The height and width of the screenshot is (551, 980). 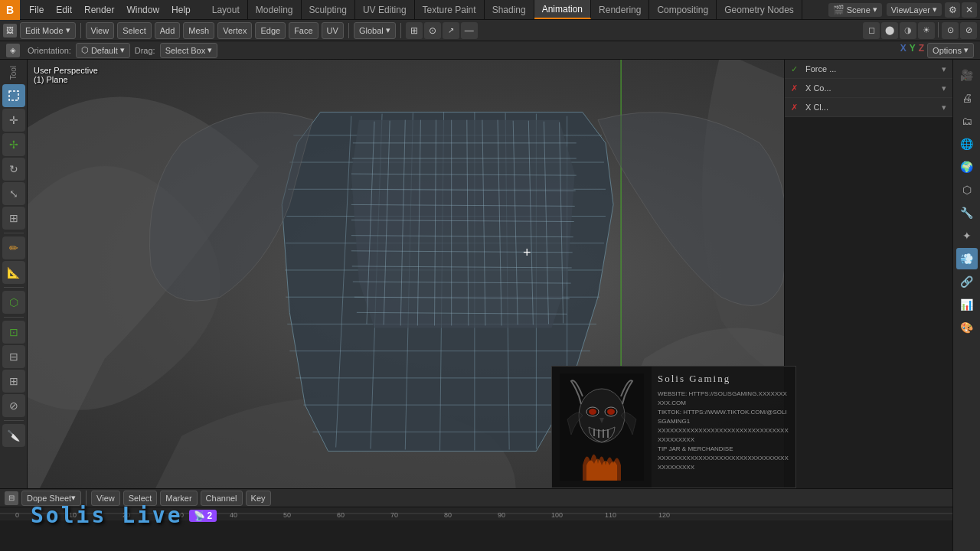 What do you see at coordinates (967, 167) in the screenshot?
I see `world-props-btn: 🌍` at bounding box center [967, 167].